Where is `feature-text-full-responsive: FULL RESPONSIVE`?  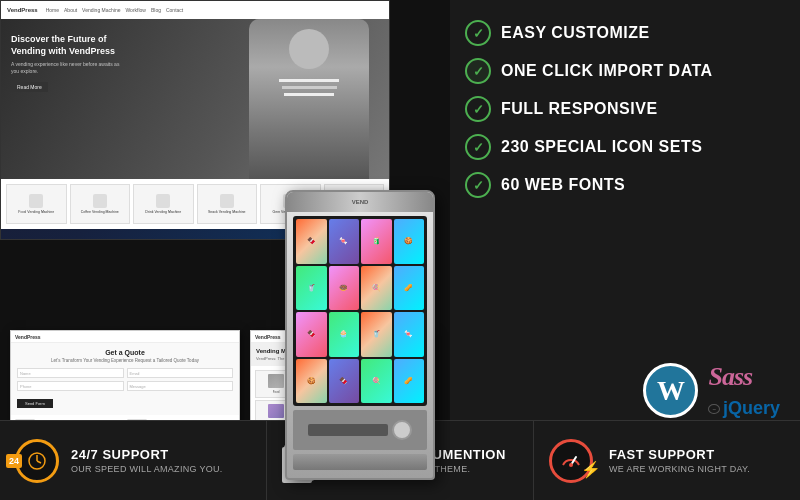 feature-text-full-responsive: FULL RESPONSIVE is located at coordinates (580, 109).